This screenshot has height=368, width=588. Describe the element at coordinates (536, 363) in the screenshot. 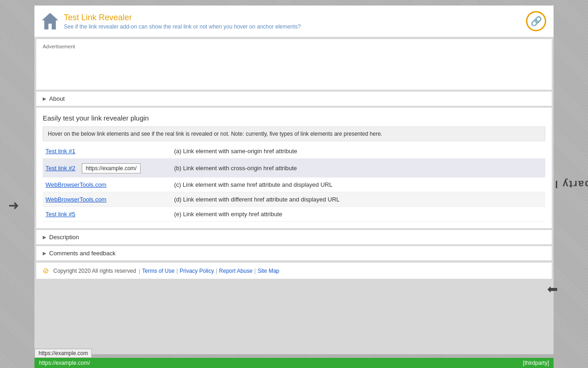

I see `status-tag: [thirdparty]` at that location.